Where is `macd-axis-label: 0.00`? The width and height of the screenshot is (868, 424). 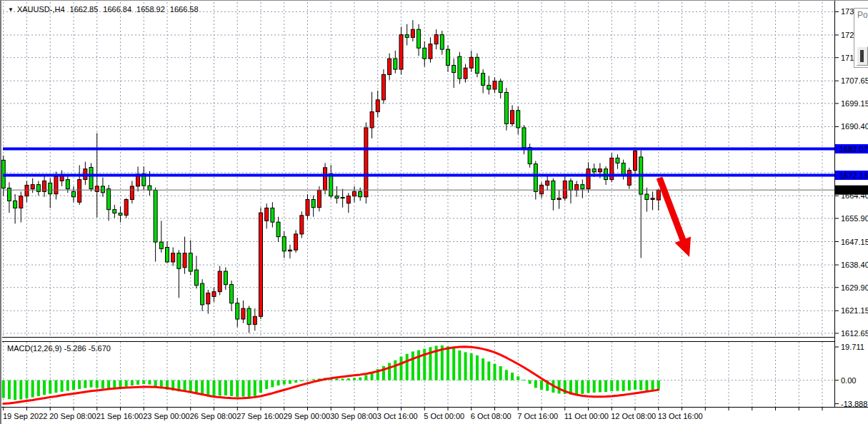
macd-axis-label: 0.00 is located at coordinates (849, 380).